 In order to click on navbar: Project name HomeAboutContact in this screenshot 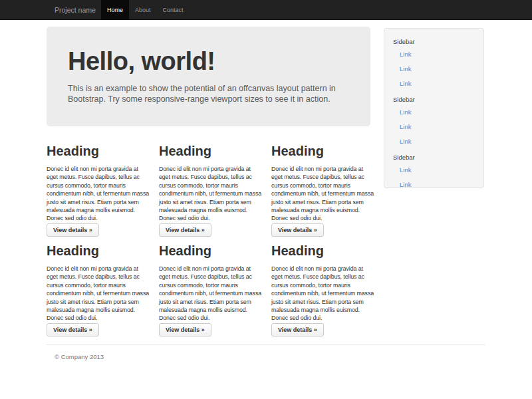, I will do `click(266, 10)`.